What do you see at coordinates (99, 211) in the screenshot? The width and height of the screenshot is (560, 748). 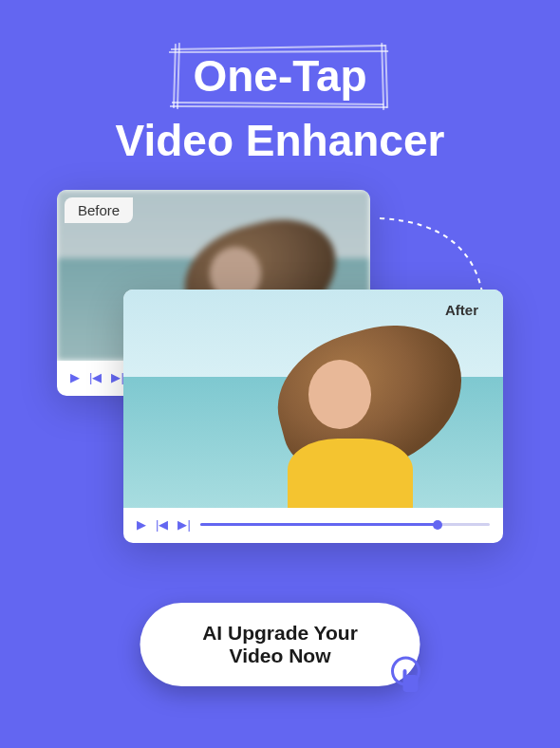 I see `before-badge: Before` at bounding box center [99, 211].